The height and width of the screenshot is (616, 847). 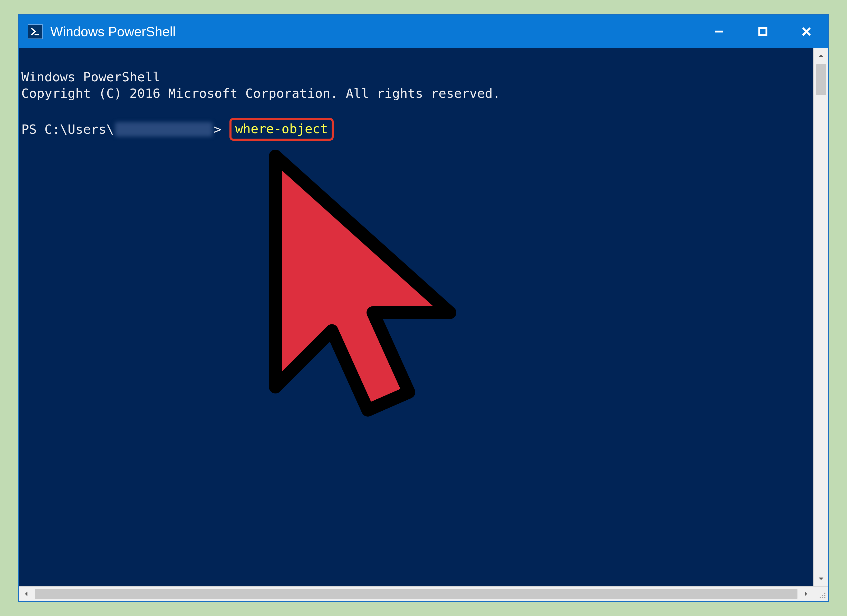 What do you see at coordinates (821, 579) in the screenshot?
I see `scroll-down-icon` at bounding box center [821, 579].